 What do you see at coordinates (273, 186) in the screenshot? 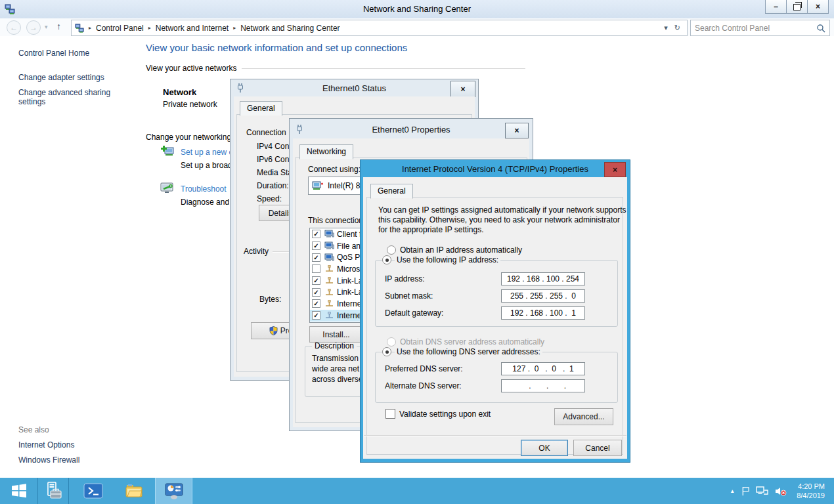
I see `duration-label: Duration:` at bounding box center [273, 186].